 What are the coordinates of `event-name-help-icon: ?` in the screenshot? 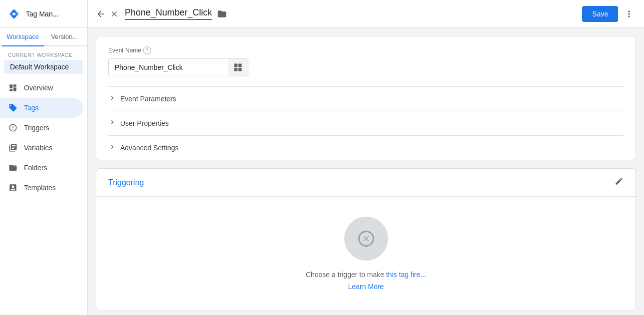 It's located at (147, 50).